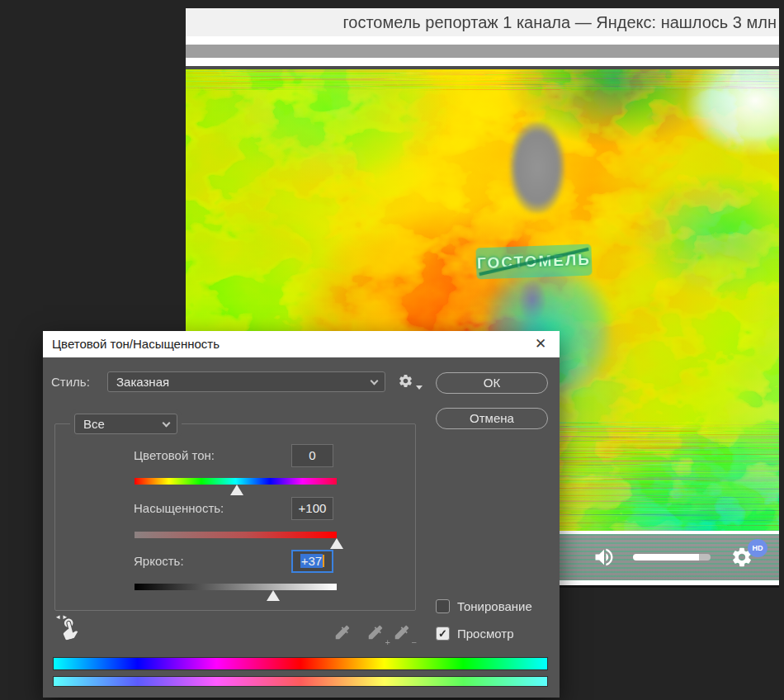 This screenshot has width=784, height=700. Describe the element at coordinates (495, 607) in the screenshot. I see `colorize-label: Тонирование` at that location.